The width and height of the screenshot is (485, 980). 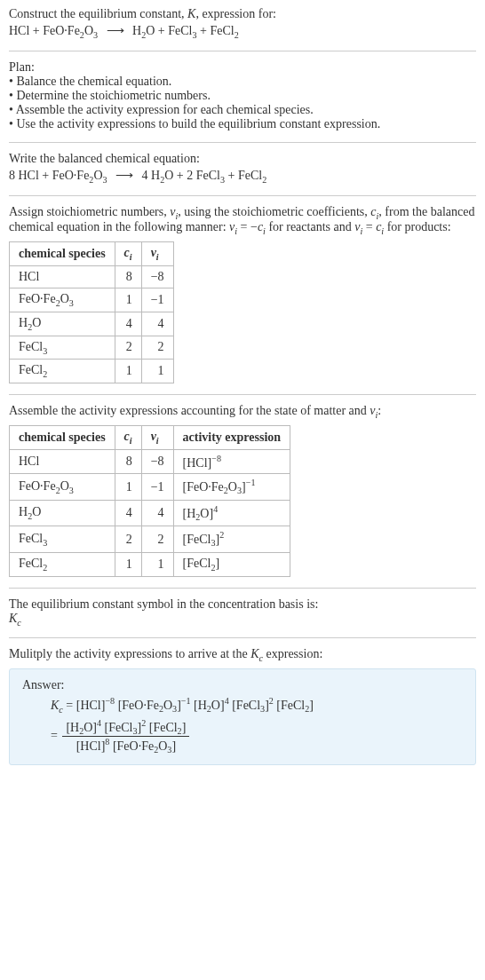 I want to click on fraction-numerator: [H2O]4 [FeCl3]2 [FeCl2], so click(x=126, y=727).